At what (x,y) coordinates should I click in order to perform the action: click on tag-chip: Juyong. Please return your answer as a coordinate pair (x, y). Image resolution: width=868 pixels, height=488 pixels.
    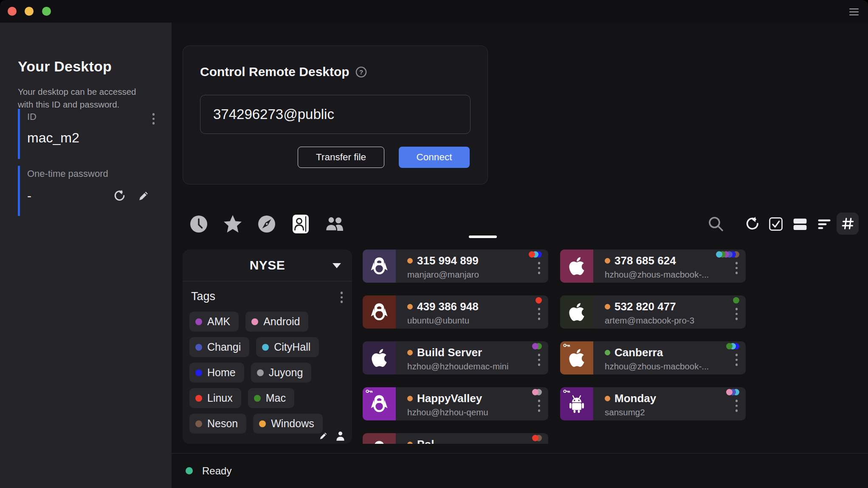
    Looking at the image, I should click on (281, 372).